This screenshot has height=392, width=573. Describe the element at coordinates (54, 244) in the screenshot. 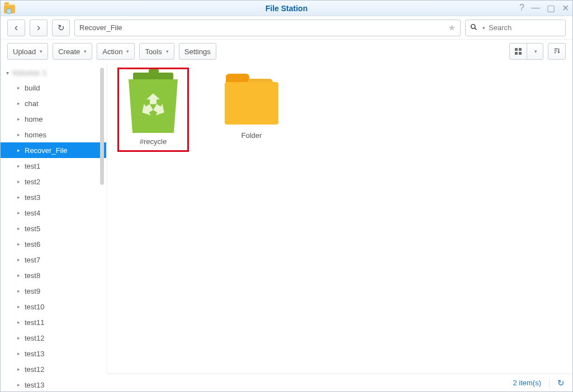

I see `sidebar-item-test6: ▸test6` at that location.